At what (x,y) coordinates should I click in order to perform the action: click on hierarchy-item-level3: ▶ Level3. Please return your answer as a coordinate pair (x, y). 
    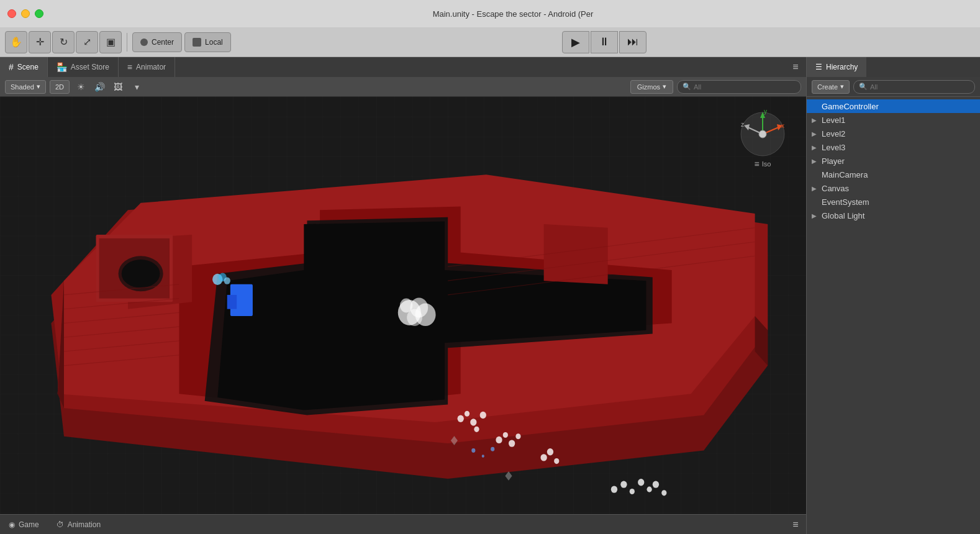
    Looking at the image, I should click on (893, 147).